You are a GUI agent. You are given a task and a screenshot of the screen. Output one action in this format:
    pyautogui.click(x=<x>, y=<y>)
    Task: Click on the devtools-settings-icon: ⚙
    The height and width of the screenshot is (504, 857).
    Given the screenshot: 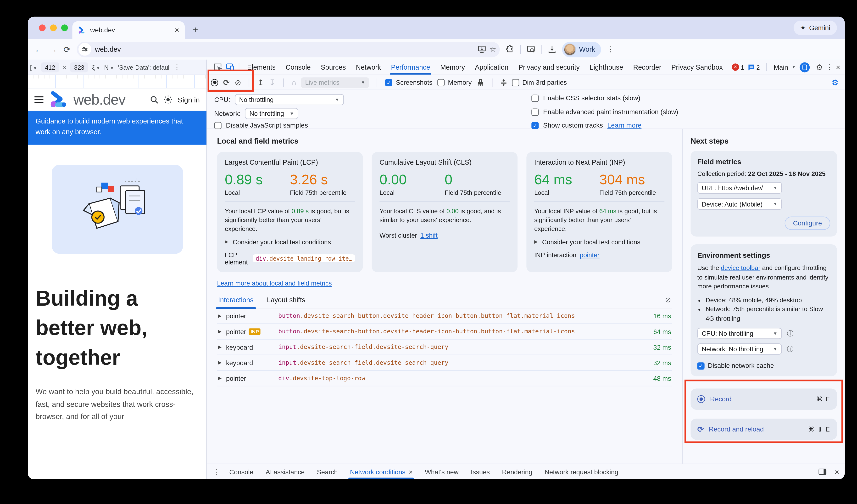 What is the action you would take?
    pyautogui.click(x=819, y=67)
    